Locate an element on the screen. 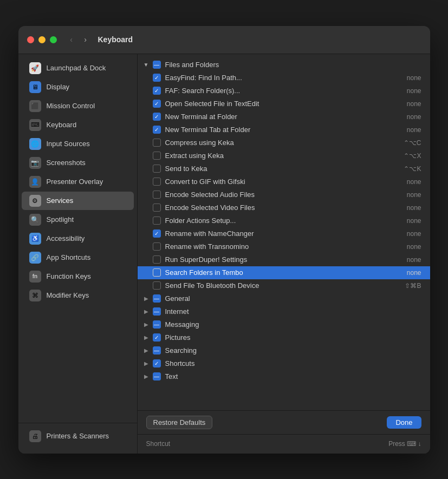 The height and width of the screenshot is (479, 448). group-header-general: ▶ — General is located at coordinates (284, 299).